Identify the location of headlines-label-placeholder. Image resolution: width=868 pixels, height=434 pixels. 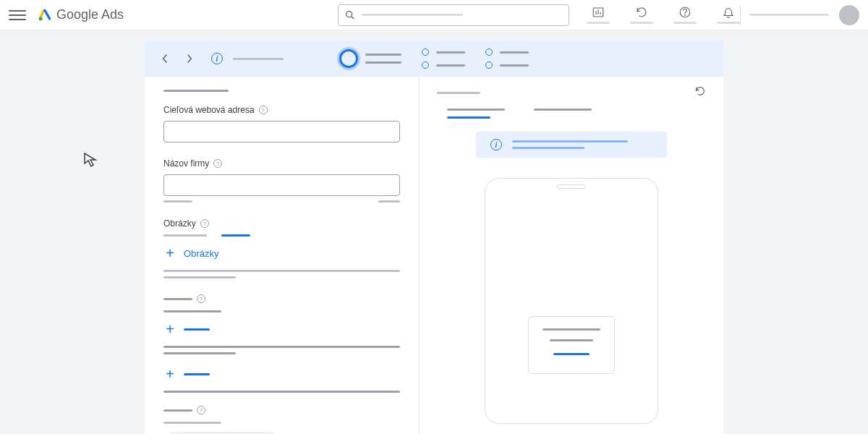
(178, 411).